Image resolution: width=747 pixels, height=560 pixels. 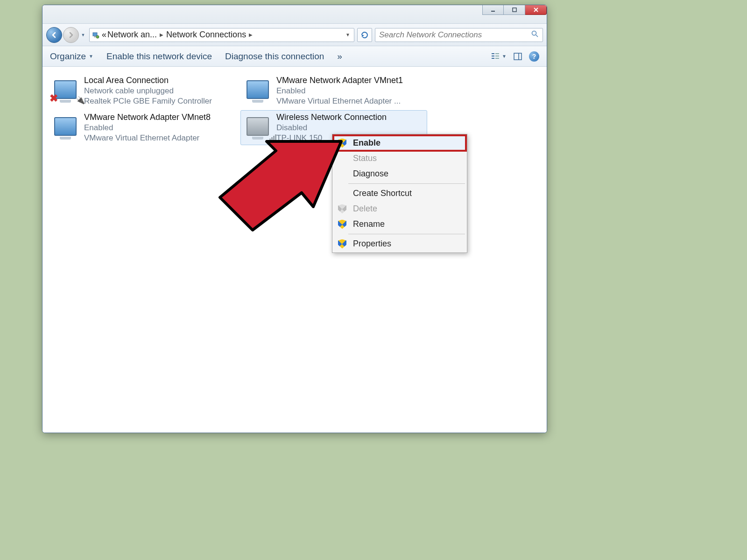 What do you see at coordinates (295, 14) in the screenshot?
I see `titlebar` at bounding box center [295, 14].